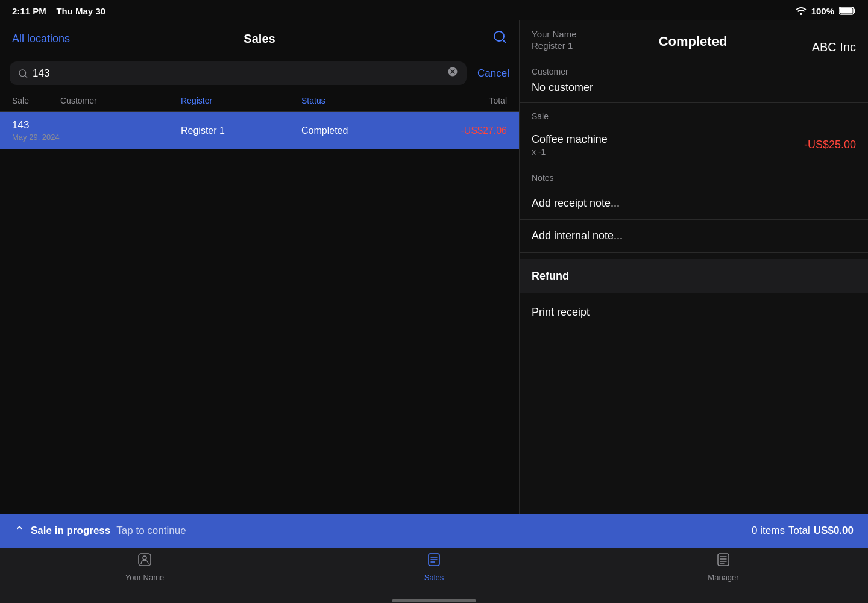  What do you see at coordinates (803, 531) in the screenshot?
I see `sale-total-right: 0 items Total US$0.00` at bounding box center [803, 531].